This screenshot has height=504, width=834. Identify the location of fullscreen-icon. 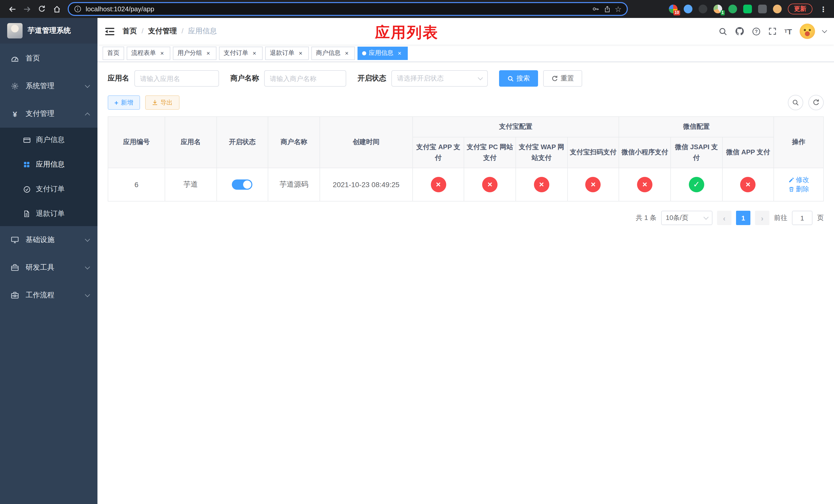
(773, 31).